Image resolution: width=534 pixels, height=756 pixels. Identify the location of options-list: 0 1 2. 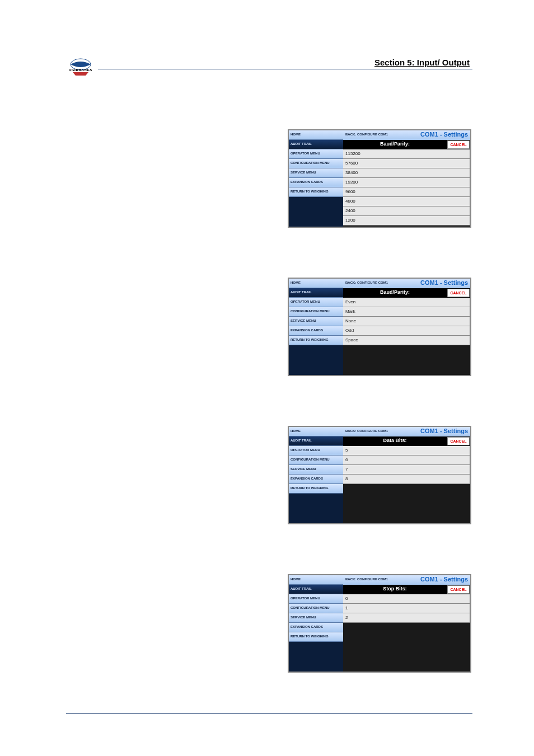
(406, 633).